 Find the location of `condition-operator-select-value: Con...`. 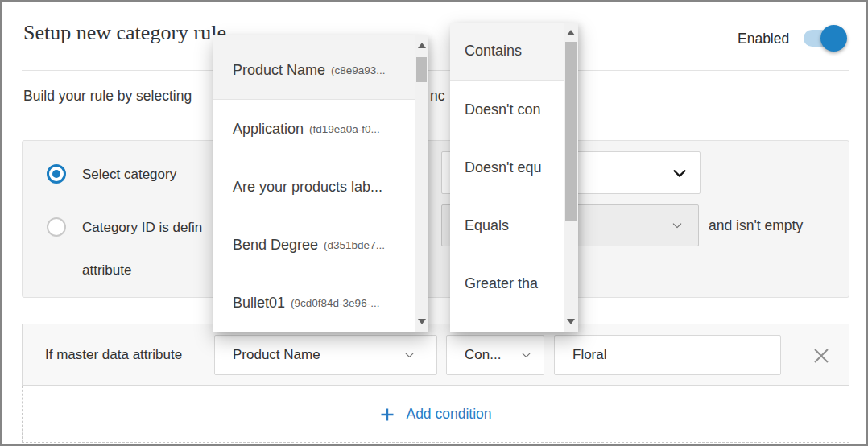

condition-operator-select-value: Con... is located at coordinates (483, 355).